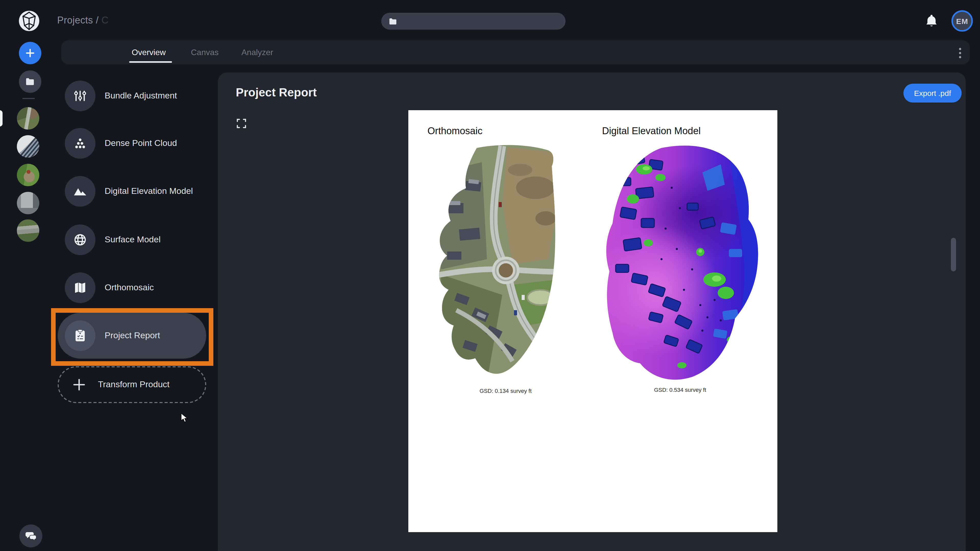 This screenshot has height=551, width=980. What do you see at coordinates (132, 335) in the screenshot?
I see `sidebar-item-label: Project Report` at bounding box center [132, 335].